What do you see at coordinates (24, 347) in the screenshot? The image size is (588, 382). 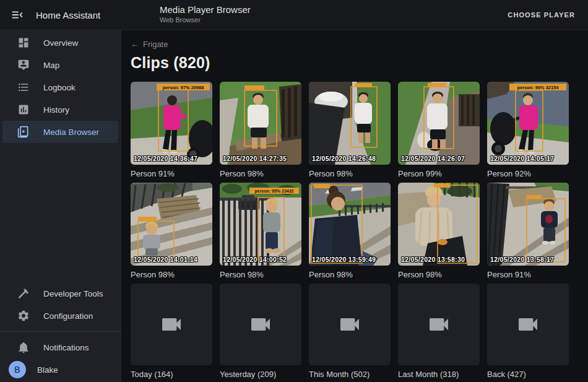 I see `bell-icon` at bounding box center [24, 347].